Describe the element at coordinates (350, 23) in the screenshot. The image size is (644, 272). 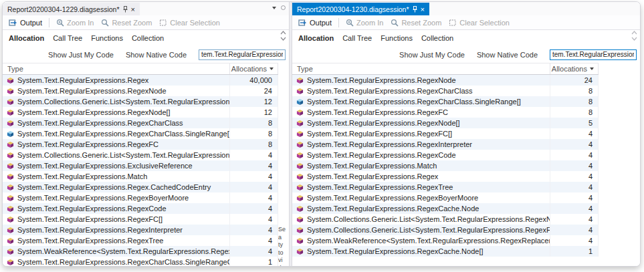
I see `zoom-in-icon` at that location.